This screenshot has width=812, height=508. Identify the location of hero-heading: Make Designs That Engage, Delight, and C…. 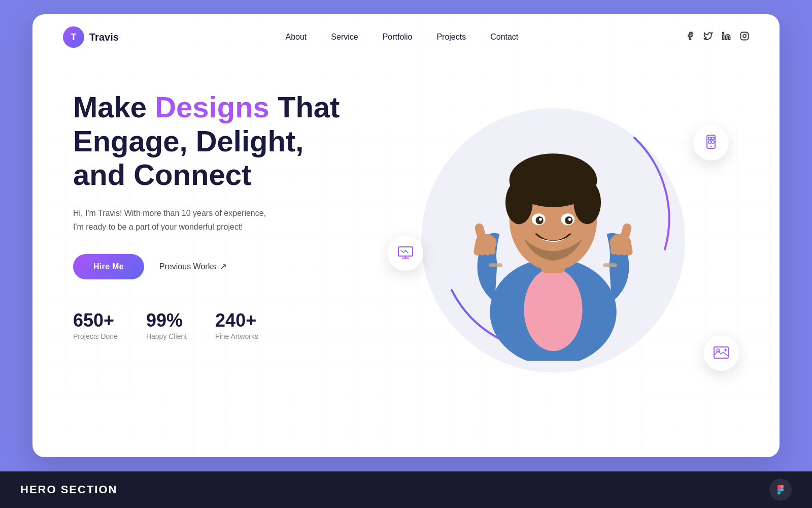
(215, 141).